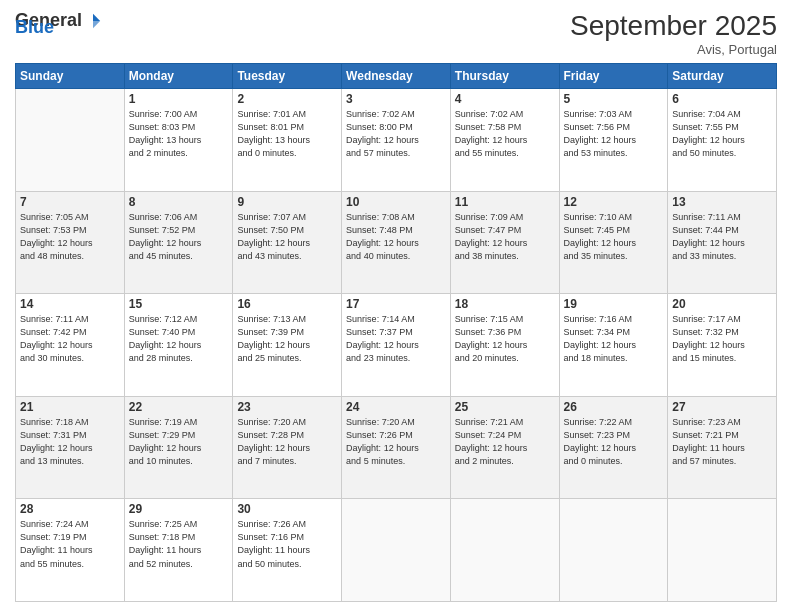 This screenshot has height=612, width=792. What do you see at coordinates (722, 407) in the screenshot?
I see `day-number: 27` at bounding box center [722, 407].